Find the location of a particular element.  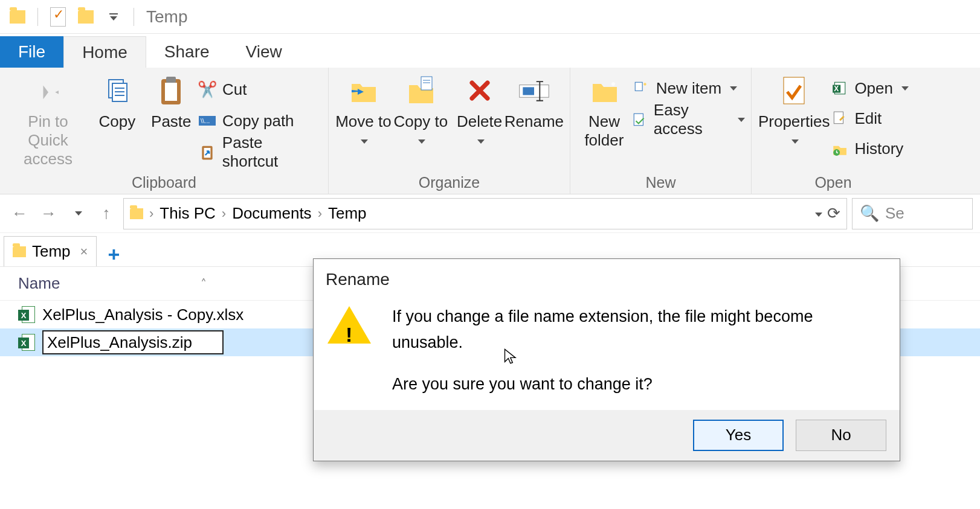

qat-folder-icon is located at coordinates (86, 17).